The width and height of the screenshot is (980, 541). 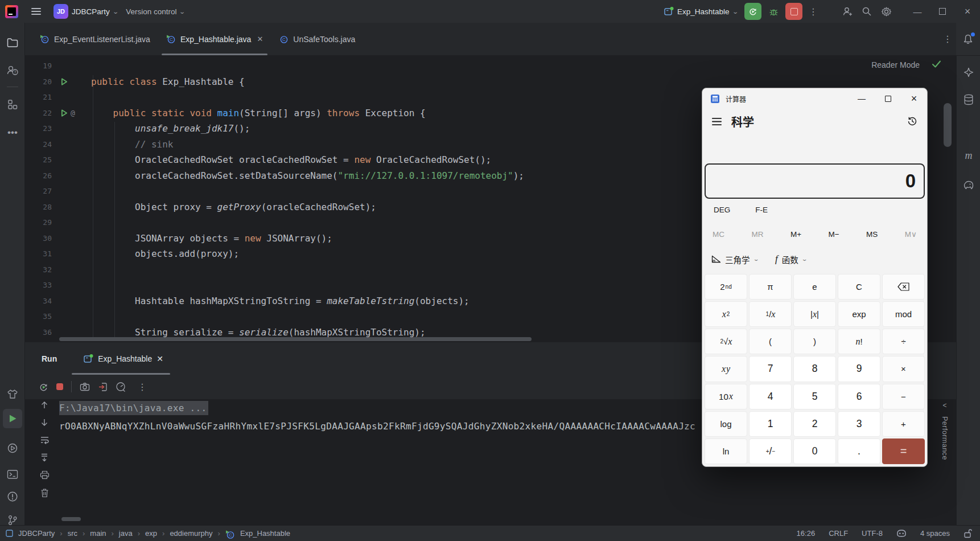 I want to click on annotation-icon: @, so click(x=73, y=113).